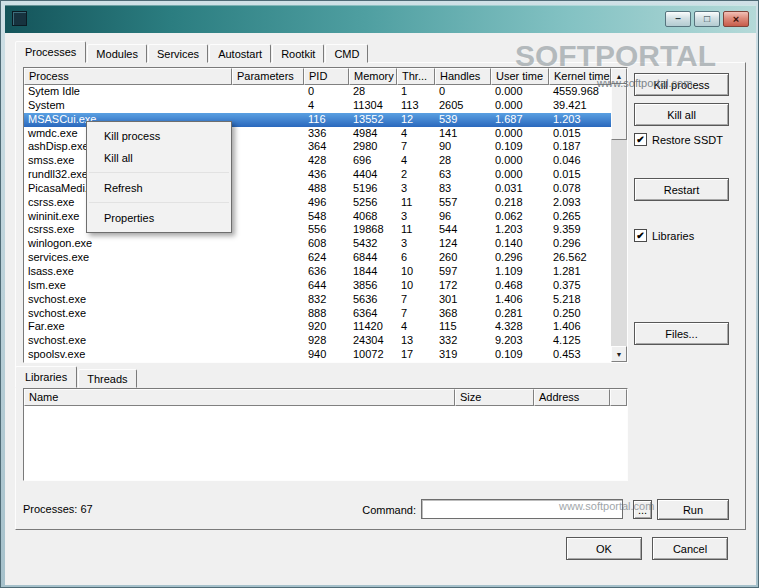 Image resolution: width=759 pixels, height=588 pixels. Describe the element at coordinates (619, 76) in the screenshot. I see `scroll-up-button: ▲` at that location.